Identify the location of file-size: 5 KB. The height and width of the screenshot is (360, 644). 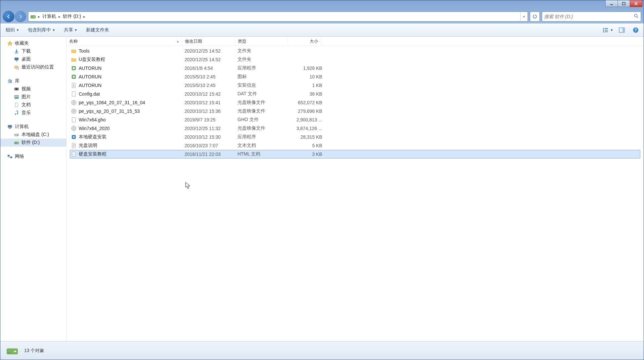
(306, 146).